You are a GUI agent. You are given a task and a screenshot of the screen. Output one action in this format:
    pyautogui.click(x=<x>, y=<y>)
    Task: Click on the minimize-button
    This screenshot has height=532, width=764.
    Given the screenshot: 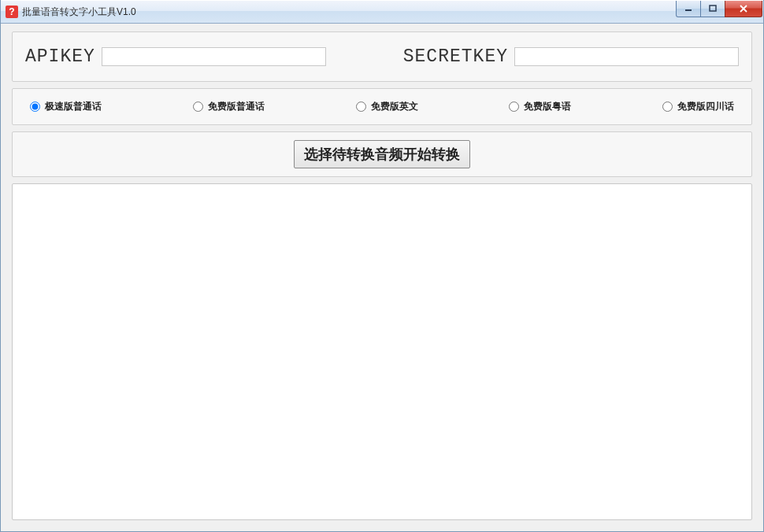 What is the action you would take?
    pyautogui.click(x=688, y=9)
    